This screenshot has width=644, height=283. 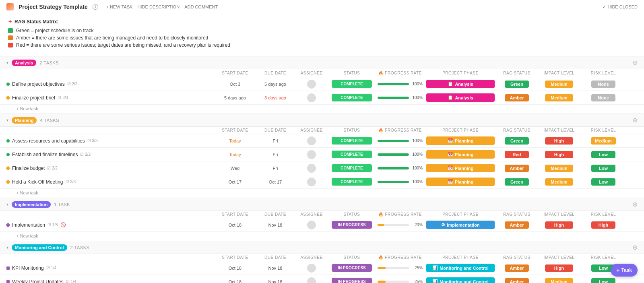 What do you see at coordinates (400, 130) in the screenshot?
I see `column-header: 🔥 PROGRESS RATE` at bounding box center [400, 130].